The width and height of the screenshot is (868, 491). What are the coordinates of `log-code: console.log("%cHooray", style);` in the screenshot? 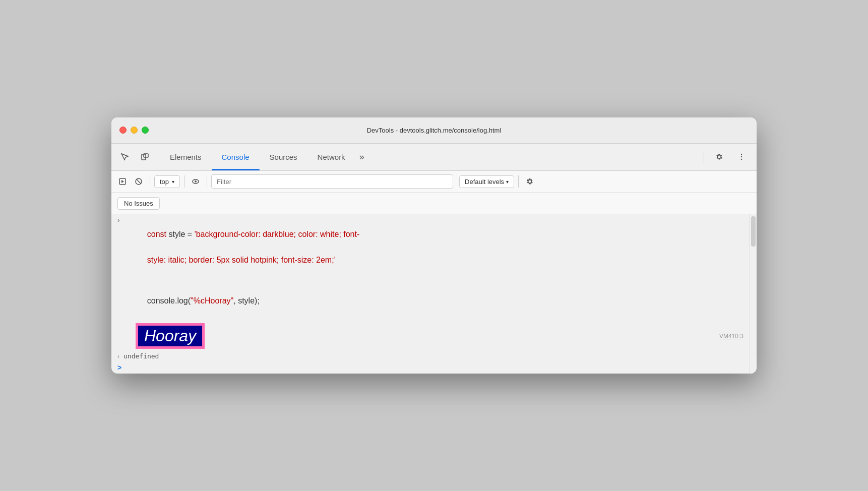 It's located at (192, 301).